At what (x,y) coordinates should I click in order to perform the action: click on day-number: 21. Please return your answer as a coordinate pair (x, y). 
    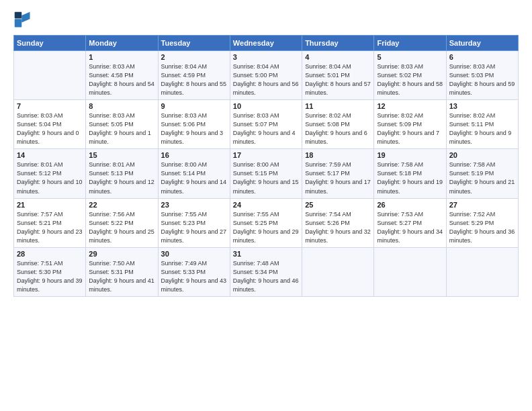
    Looking at the image, I should click on (50, 205).